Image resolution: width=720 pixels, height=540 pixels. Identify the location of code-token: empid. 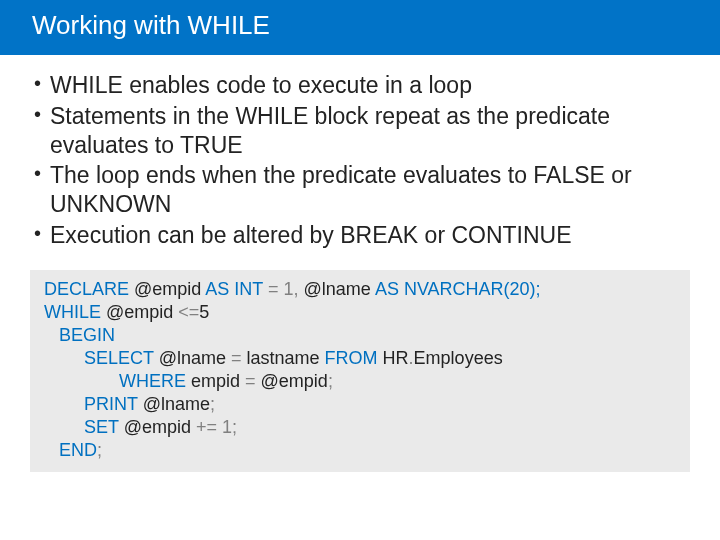
(216, 381).